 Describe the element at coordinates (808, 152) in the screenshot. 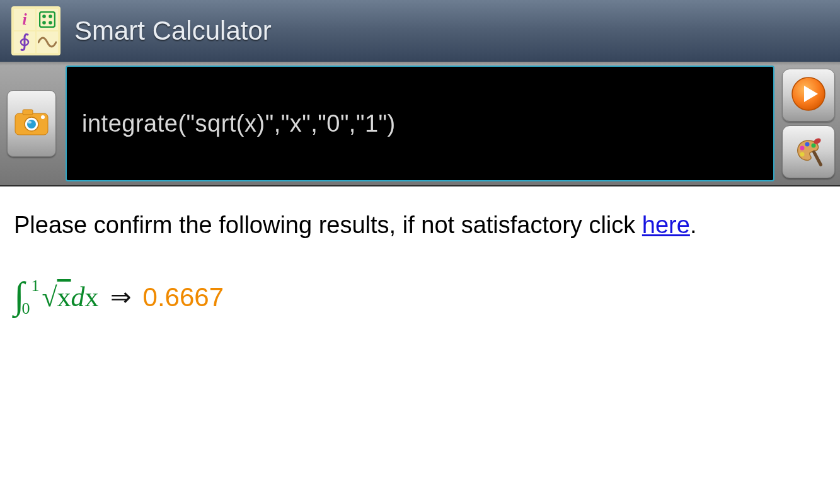

I see `palette-button` at that location.